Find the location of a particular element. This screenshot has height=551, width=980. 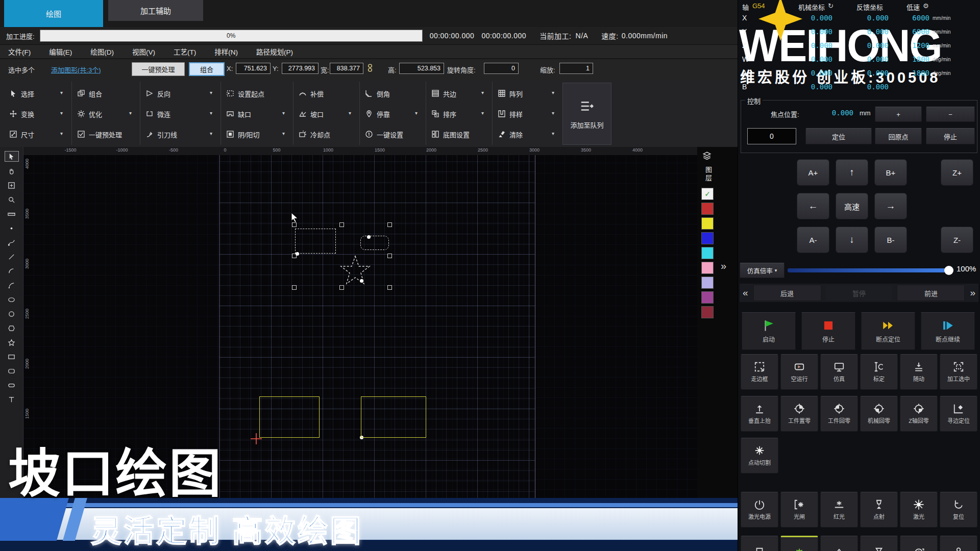

tool-three-point-arc is located at coordinates (12, 286).